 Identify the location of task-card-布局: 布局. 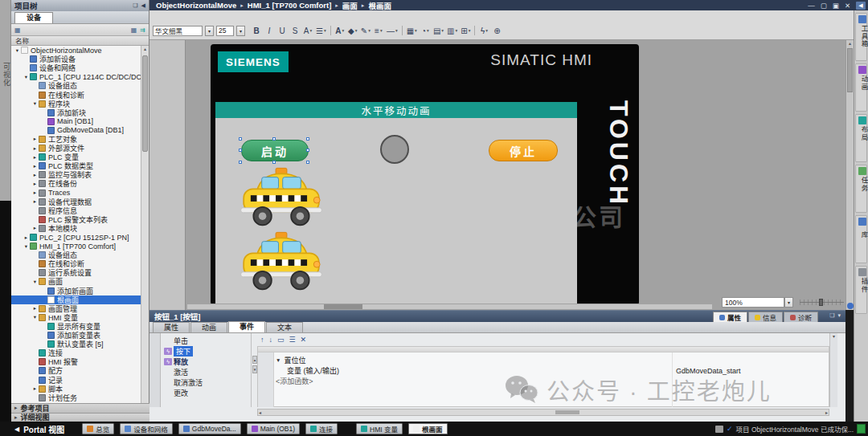
(862, 138).